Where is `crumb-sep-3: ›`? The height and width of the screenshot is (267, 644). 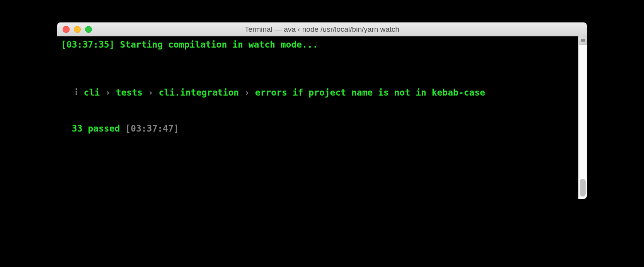 crumb-sep-3: › is located at coordinates (247, 92).